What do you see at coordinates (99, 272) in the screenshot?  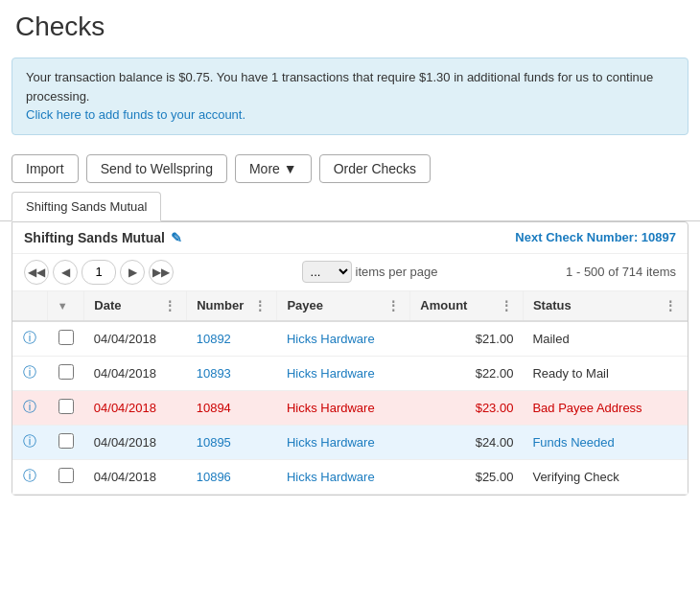 I see `pagination-controls: ◀◀ ◀ ▶ ▶▶` at bounding box center [99, 272].